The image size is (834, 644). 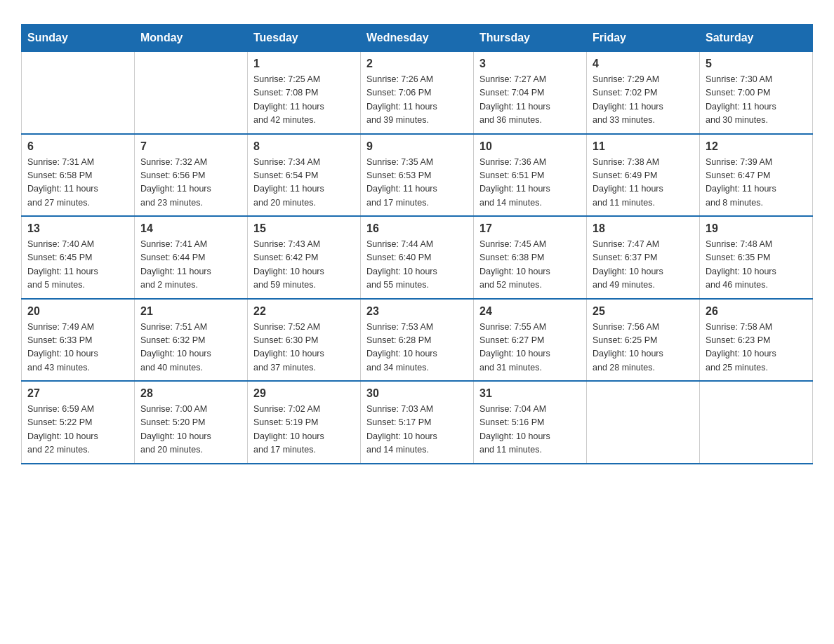 I want to click on day-cell: 5Sunrise: 7:30 AM Sunset: 7:00 PM Daylig…, so click(x=757, y=93).